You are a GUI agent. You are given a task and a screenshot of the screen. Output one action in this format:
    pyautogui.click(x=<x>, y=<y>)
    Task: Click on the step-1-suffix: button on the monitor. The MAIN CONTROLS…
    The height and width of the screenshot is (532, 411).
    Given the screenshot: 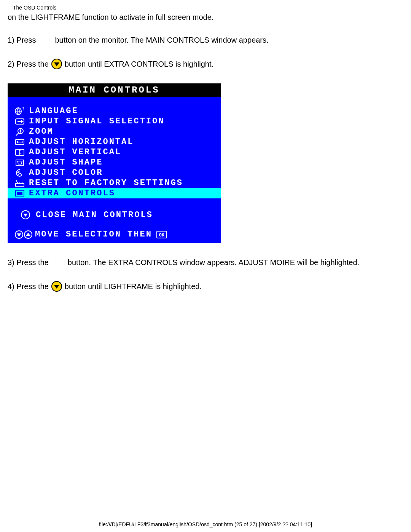 What is the action you would take?
    pyautogui.click(x=161, y=40)
    